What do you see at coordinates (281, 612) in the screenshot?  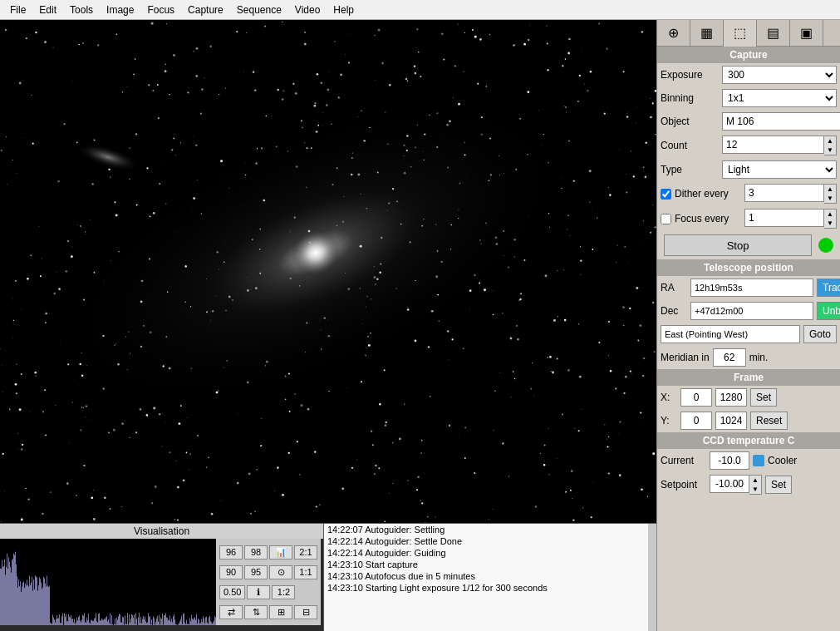 I see `vis-btn-crosshair: ⊞` at bounding box center [281, 612].